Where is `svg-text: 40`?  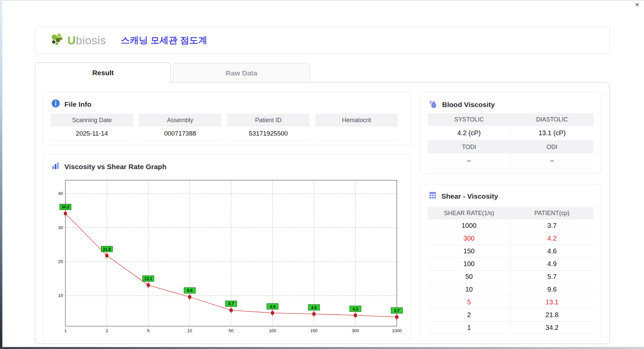
svg-text: 40 is located at coordinates (61, 193).